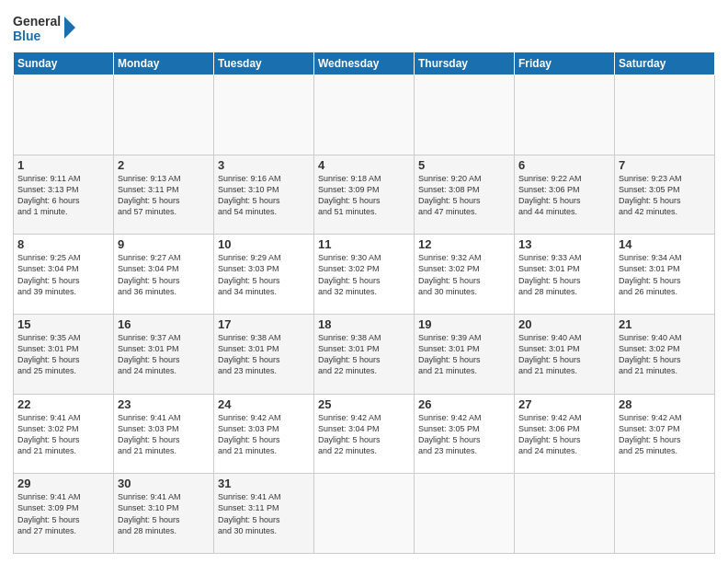 This screenshot has width=728, height=563. I want to click on calendar-cell: 4Sunrise: 9:18 AM Sunset: 3:09 PM Daylig…, so click(364, 195).